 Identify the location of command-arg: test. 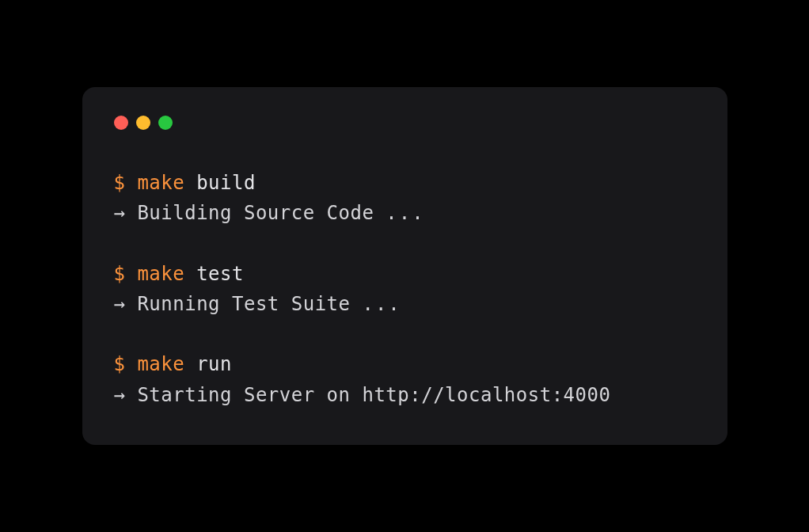
(220, 274).